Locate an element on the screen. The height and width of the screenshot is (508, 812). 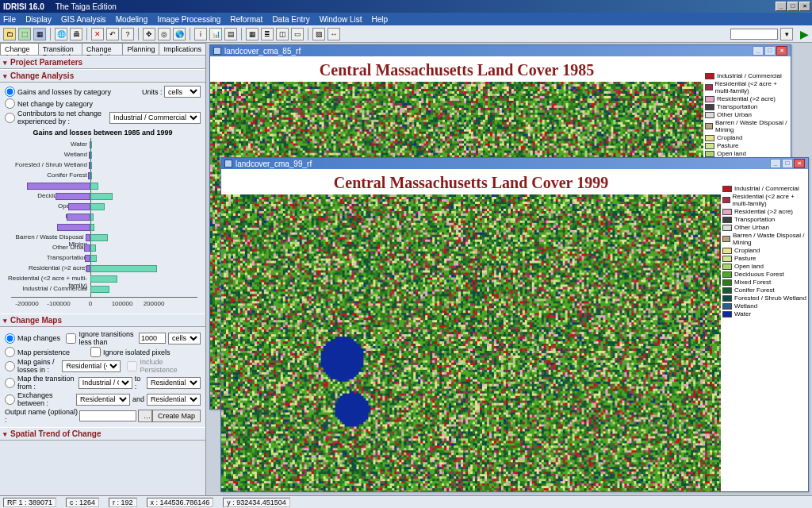
opt-exchanges: Exchanges between : is located at coordinates (40, 399).